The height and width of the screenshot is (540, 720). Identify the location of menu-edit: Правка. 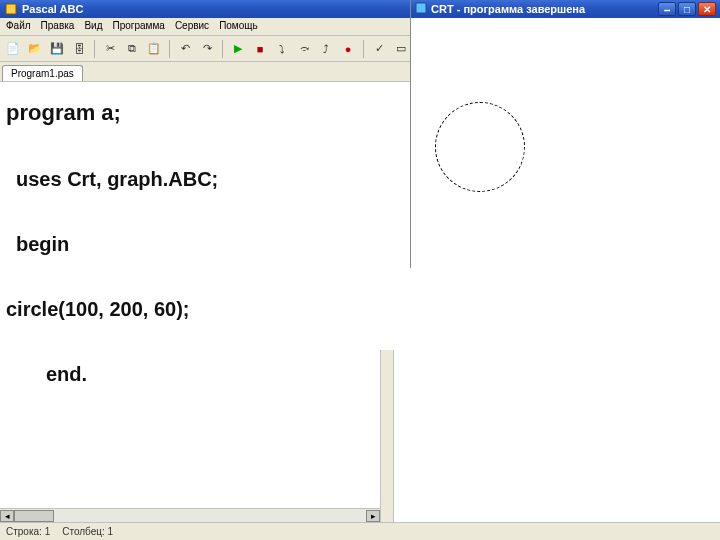
(58, 26).